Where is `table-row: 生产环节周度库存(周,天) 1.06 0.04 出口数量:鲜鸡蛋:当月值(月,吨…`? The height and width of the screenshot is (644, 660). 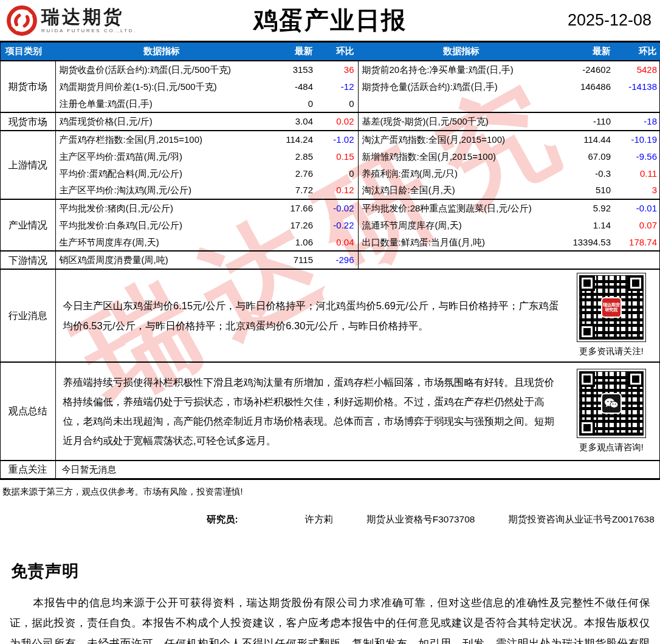
table-row: 生产环节周度库存(周,天) 1.06 0.04 出口数量:鲜鸡蛋:当月值(月,吨… is located at coordinates (331, 243).